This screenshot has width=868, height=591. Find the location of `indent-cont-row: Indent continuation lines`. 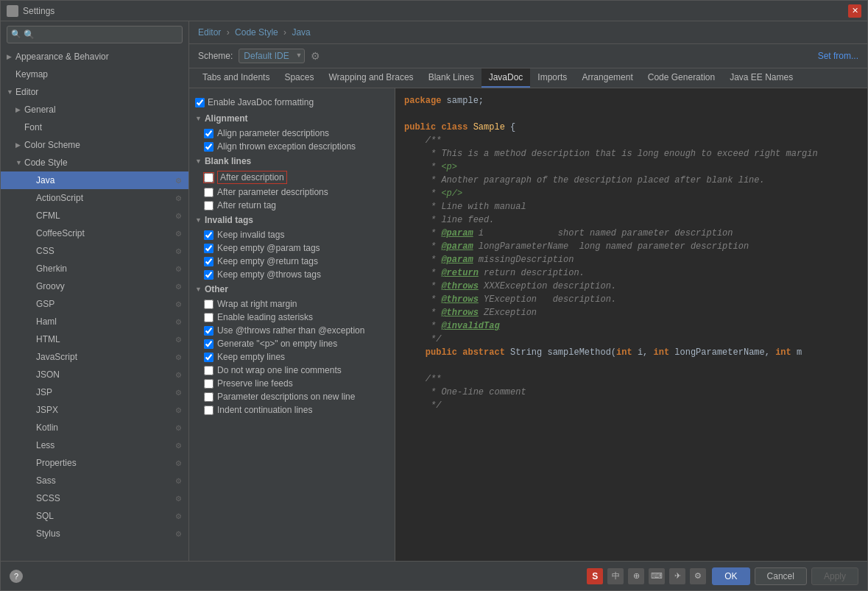

indent-cont-row: Indent continuation lines is located at coordinates (292, 410).